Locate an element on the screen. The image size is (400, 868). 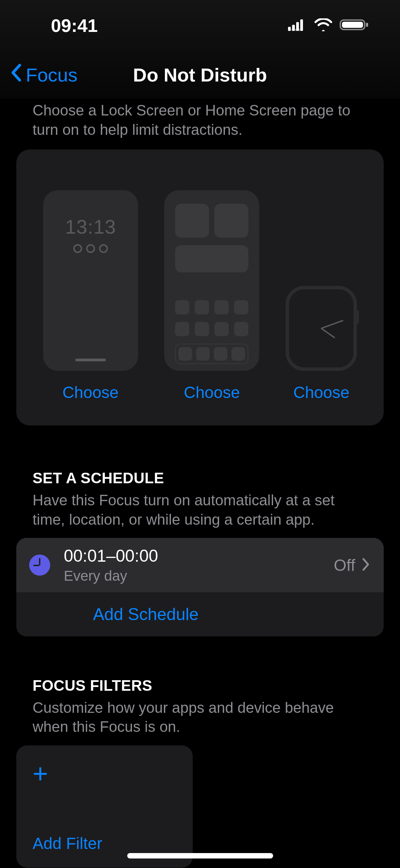
customize-intro-text: Choose a Lock Screen or Home Screen page… is located at coordinates (200, 120).